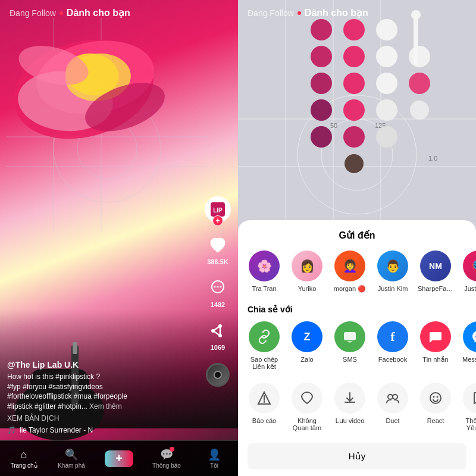 The height and width of the screenshot is (476, 476). I want to click on nav-item-inbox: 💬 Thông báo, so click(167, 458).